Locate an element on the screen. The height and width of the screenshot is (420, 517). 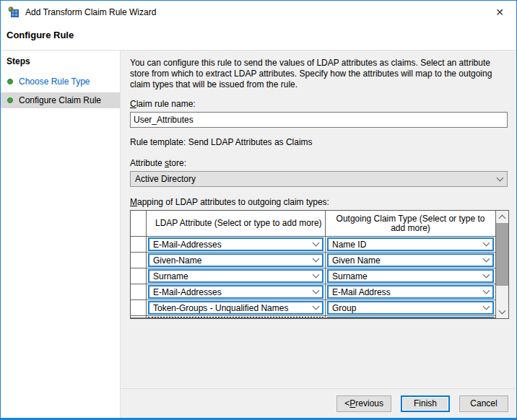
scroll-up-icon is located at coordinates (503, 216).